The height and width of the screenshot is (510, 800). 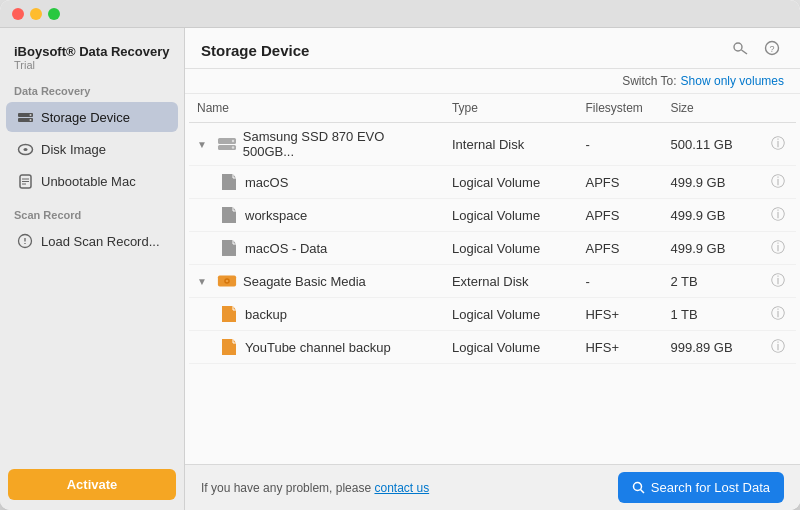 I want to click on search-btn-label: Search for Lost Data, so click(x=710, y=488).